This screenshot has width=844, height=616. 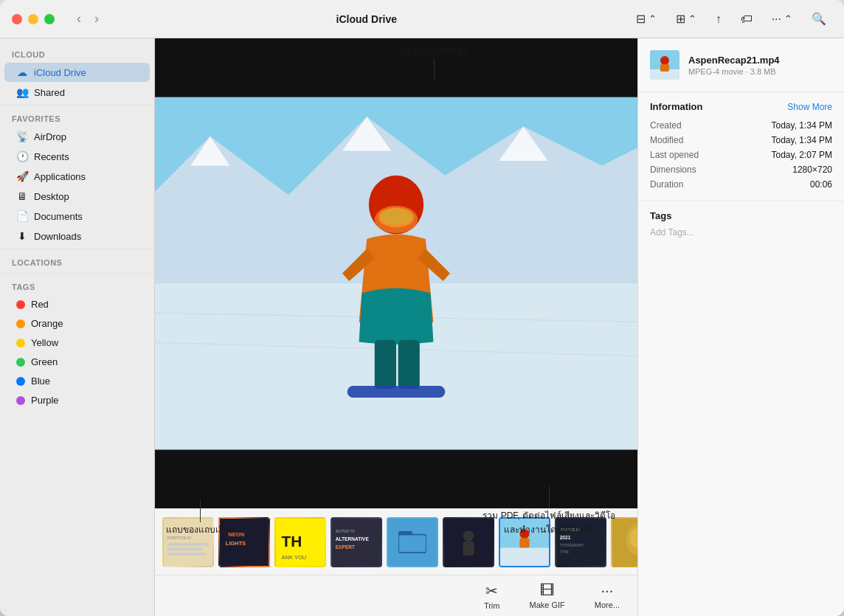 I want to click on tag-icon: 🏷, so click(x=747, y=19).